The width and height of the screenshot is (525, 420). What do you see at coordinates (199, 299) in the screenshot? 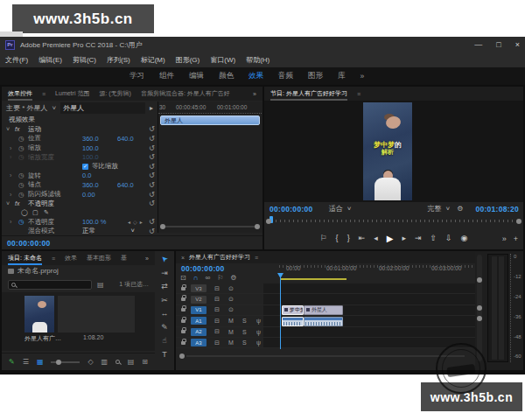
I see `track-badge: V2` at bounding box center [199, 299].